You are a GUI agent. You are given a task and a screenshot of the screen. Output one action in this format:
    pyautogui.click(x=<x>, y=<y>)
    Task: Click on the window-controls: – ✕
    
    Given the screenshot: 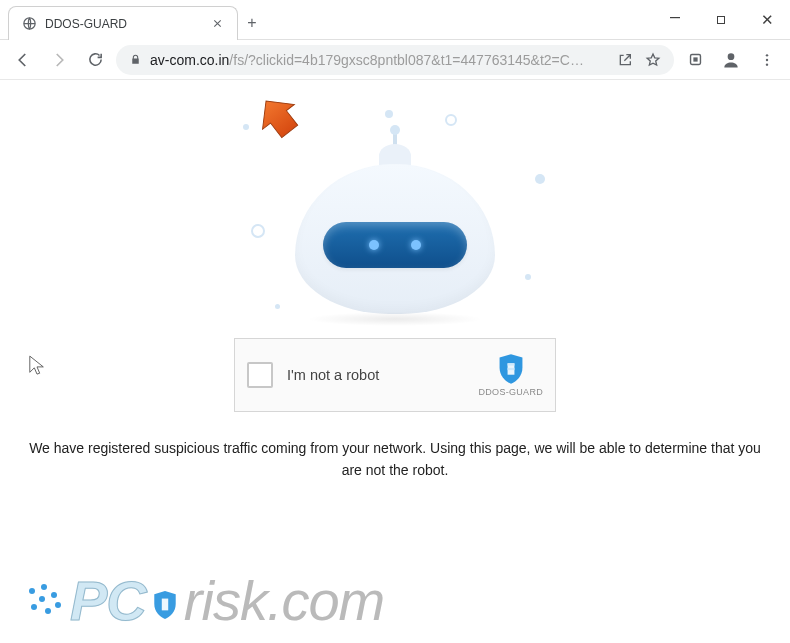 What is the action you would take?
    pyautogui.click(x=721, y=20)
    